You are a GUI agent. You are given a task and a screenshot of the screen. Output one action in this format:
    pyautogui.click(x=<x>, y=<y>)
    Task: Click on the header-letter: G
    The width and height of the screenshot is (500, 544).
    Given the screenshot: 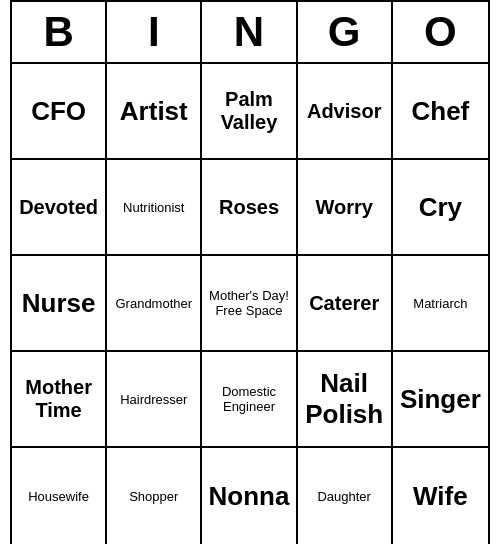 What is the action you would take?
    pyautogui.click(x=346, y=32)
    